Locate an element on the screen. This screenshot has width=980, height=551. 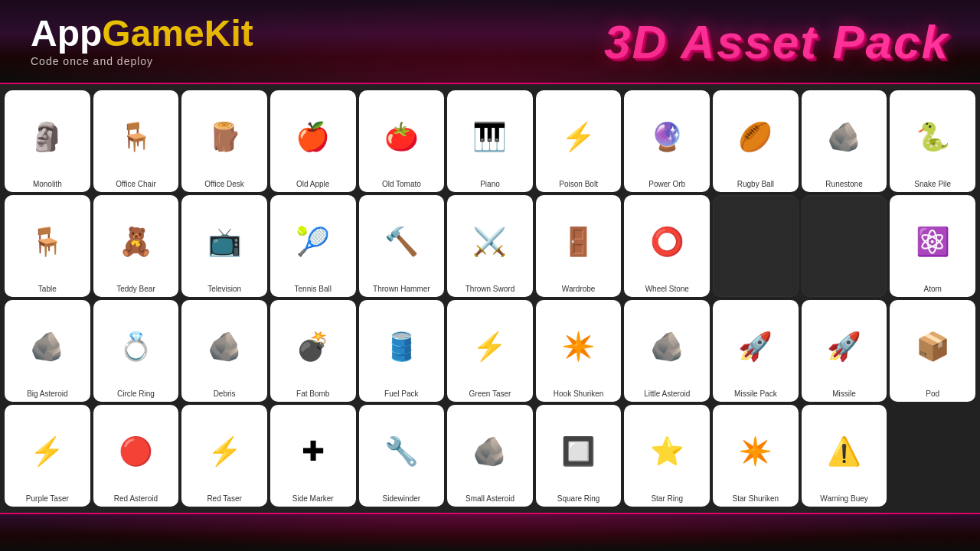
asset-label-power-orb: Power Orb is located at coordinates (667, 184).